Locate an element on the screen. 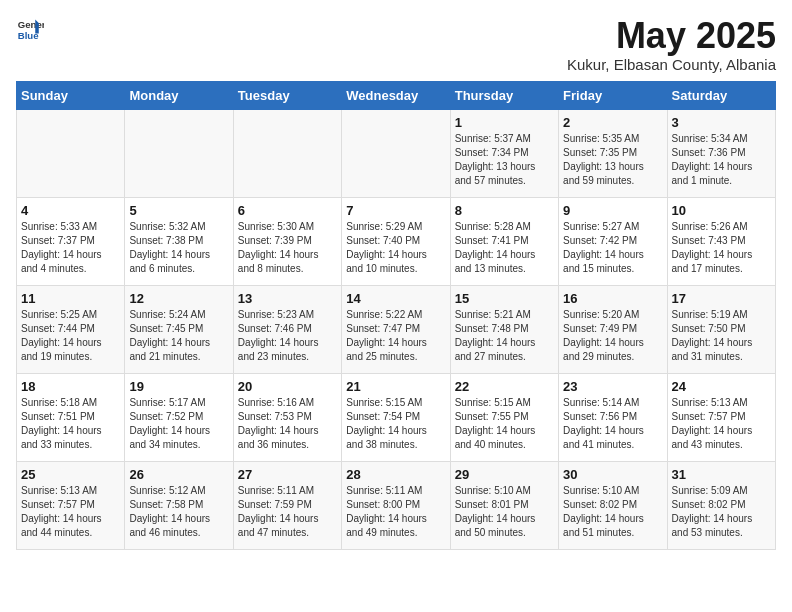  day-number: 10 is located at coordinates (722, 210).